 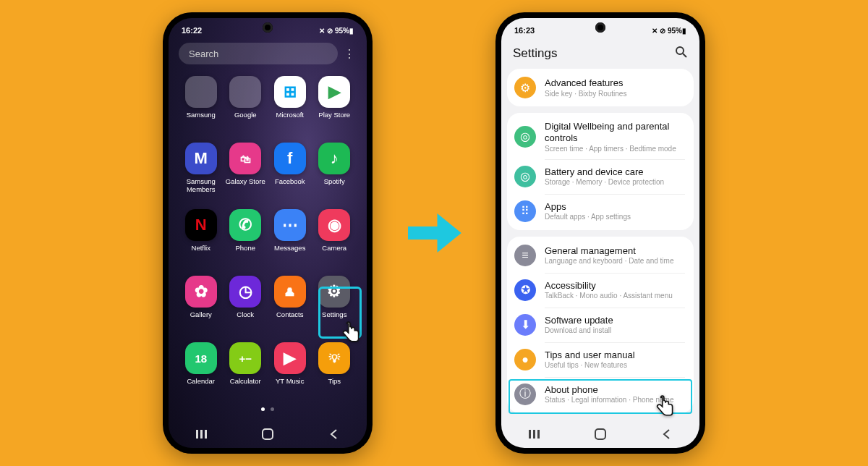 I want to click on app-icon: 18, so click(x=201, y=358).